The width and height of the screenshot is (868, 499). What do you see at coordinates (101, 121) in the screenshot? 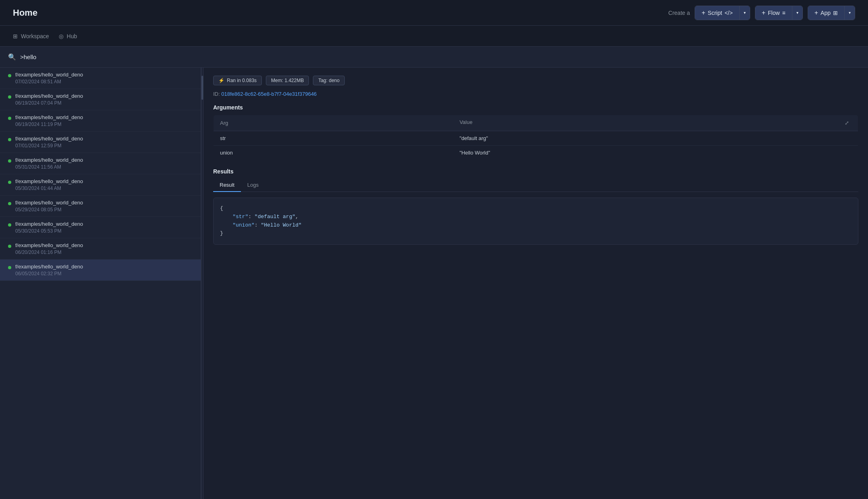
I see `list-item: f/examples/hello_world_deno 06/19/2024 1…` at bounding box center [101, 121].